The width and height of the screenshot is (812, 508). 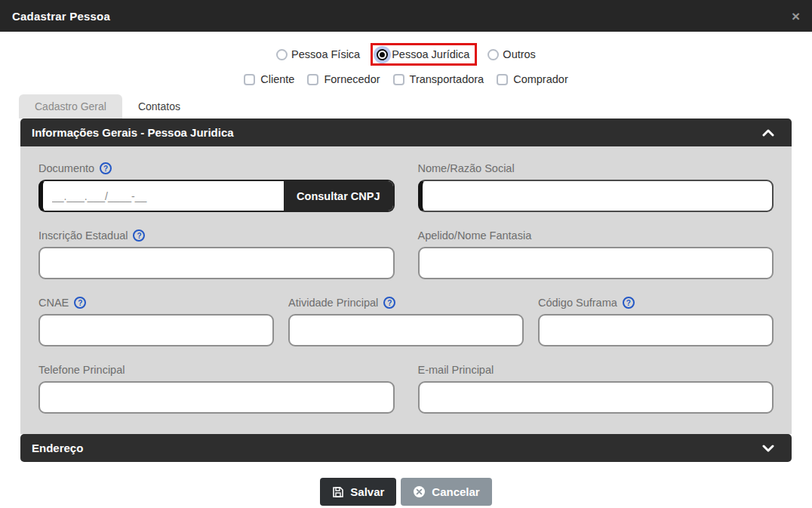 What do you see at coordinates (596, 389) in the screenshot?
I see `field-email-principal: E-mail Principal` at bounding box center [596, 389].